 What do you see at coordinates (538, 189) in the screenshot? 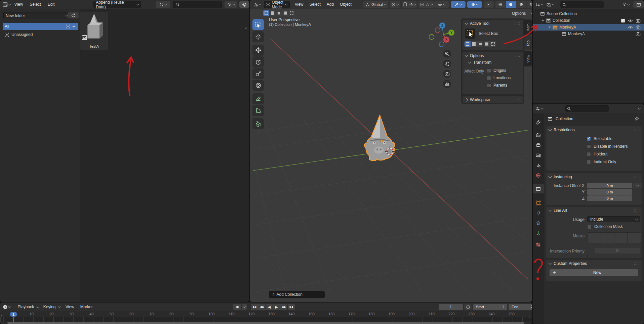
I see `tab-collection` at bounding box center [538, 189].